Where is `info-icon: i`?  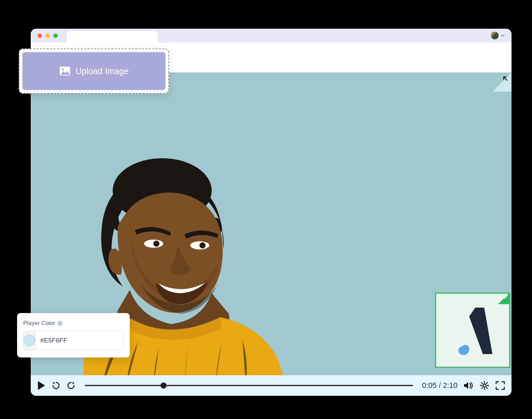 info-icon: i is located at coordinates (60, 323).